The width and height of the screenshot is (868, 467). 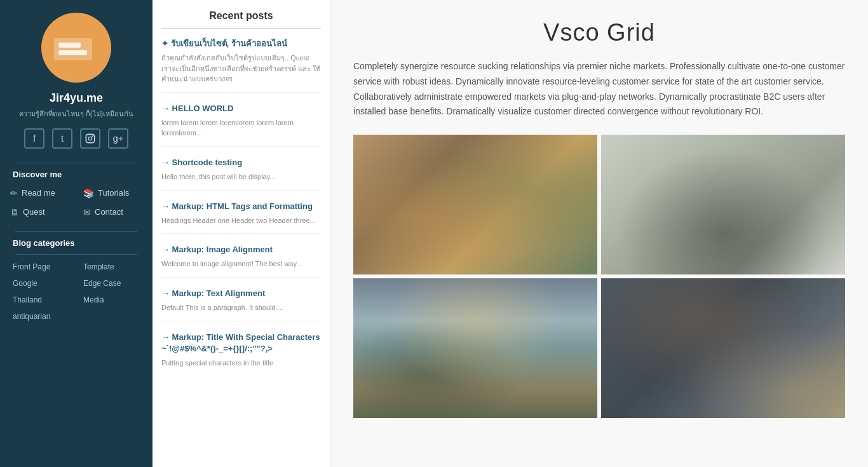 What do you see at coordinates (76, 48) in the screenshot?
I see `avatar` at bounding box center [76, 48].